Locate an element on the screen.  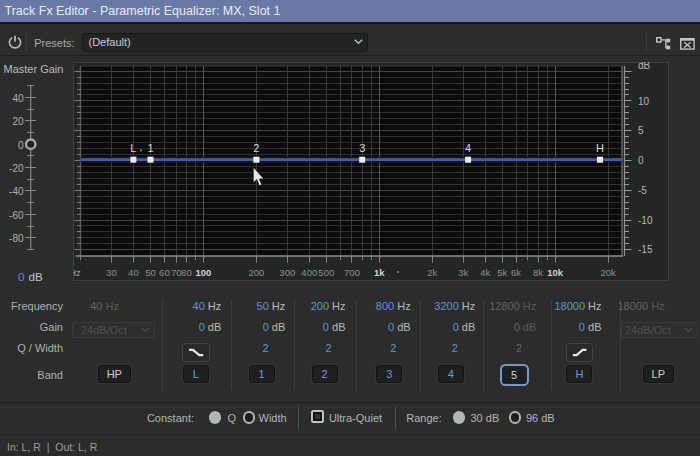
svg-text: 1 is located at coordinates (150, 148).